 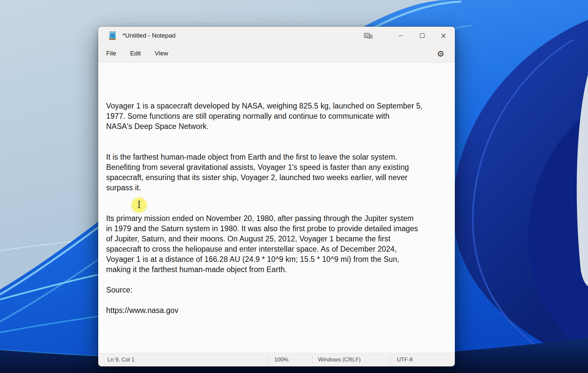 What do you see at coordinates (441, 54) in the screenshot?
I see `settings-button: ⚙` at bounding box center [441, 54].